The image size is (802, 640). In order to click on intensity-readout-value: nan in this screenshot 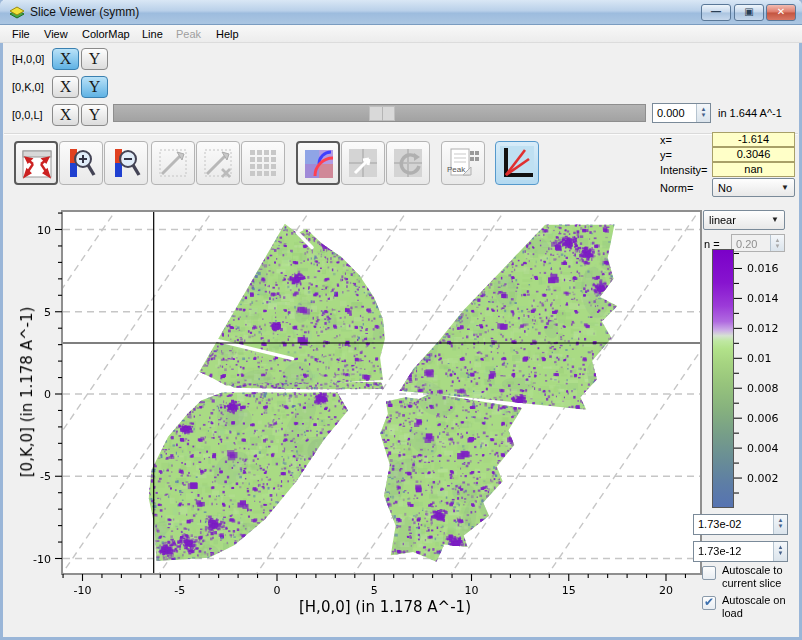, I will do `click(754, 170)`.